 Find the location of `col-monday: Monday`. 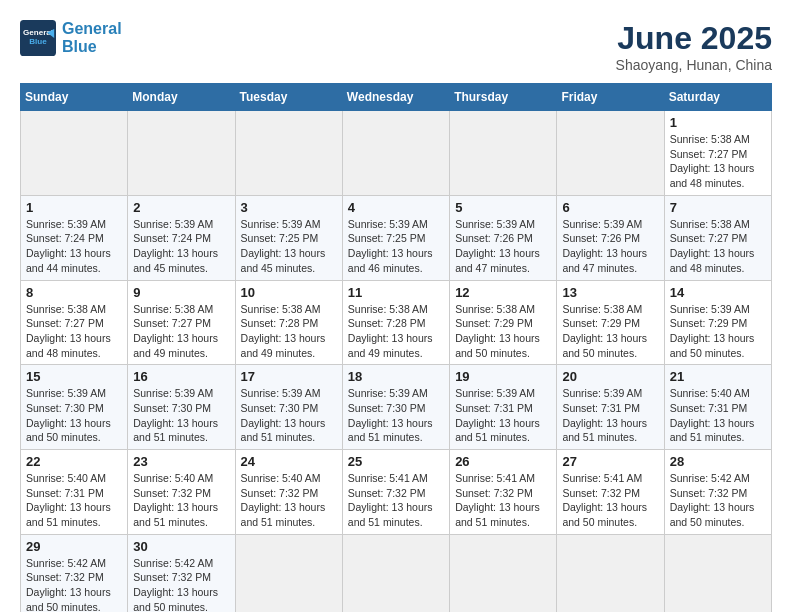

col-monday: Monday is located at coordinates (182, 98).